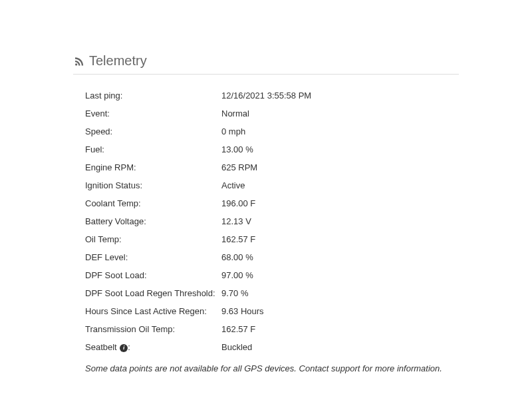 This screenshot has height=416, width=532. I want to click on row-last-ping: Last ping: 12/16/2021 3:55:58 PM, so click(272, 96).